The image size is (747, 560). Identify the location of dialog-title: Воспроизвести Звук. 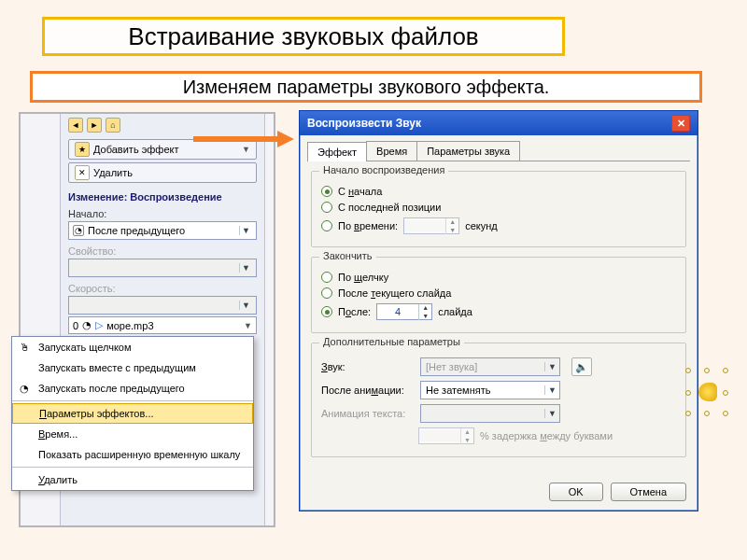
(364, 123).